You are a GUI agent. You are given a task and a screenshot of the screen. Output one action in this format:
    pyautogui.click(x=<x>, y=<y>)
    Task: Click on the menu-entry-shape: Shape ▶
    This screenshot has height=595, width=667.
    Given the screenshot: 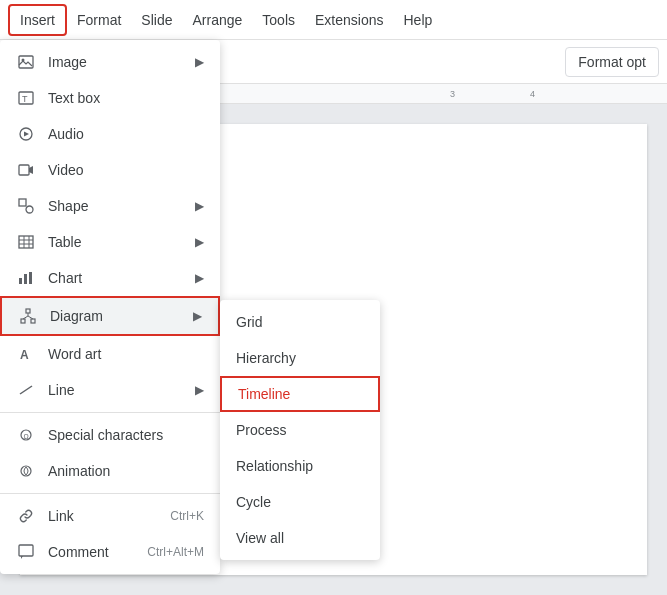 What is the action you would take?
    pyautogui.click(x=110, y=206)
    